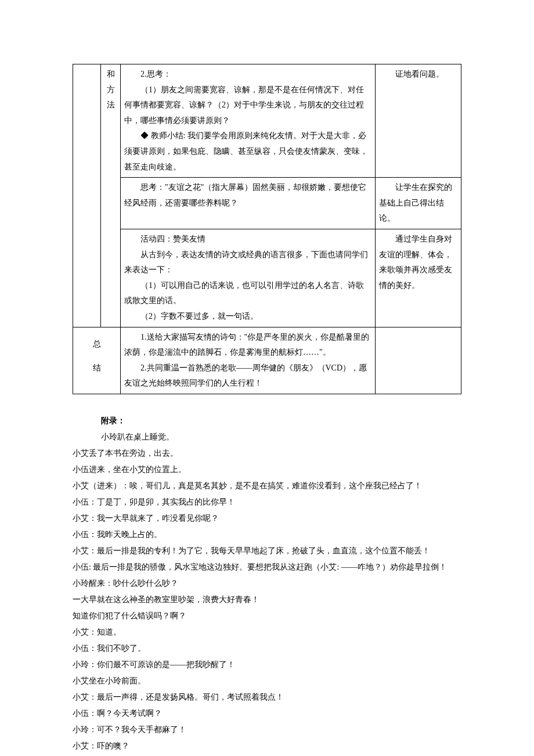 The height and width of the screenshot is (756, 534). I want to click on appendix-line: 小艾（进来）：唉，哥们儿，真是莫名其妙，是不是在搞笑，难道你没看到，这个座我已经…, so click(267, 486).